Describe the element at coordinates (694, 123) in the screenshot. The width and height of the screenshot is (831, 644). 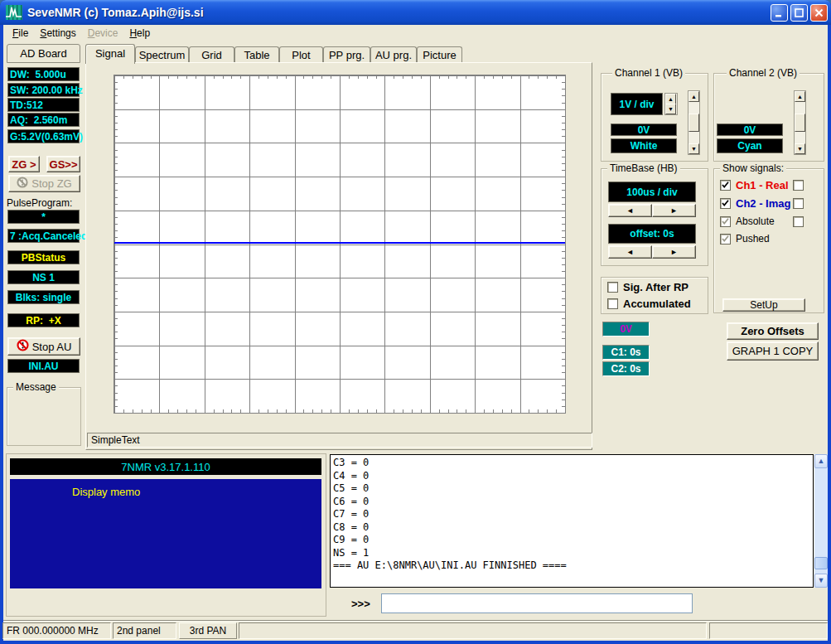
I see `channel1-offset-scrollbar: ▲ ▼` at that location.